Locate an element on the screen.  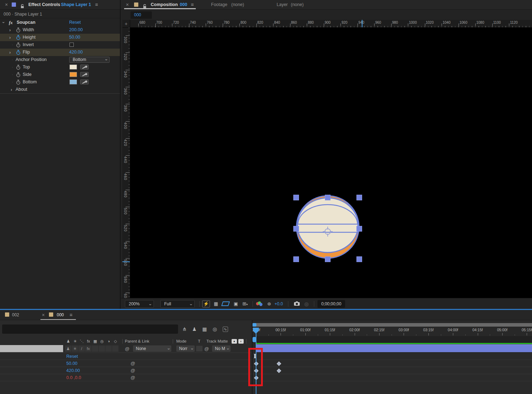
shy-column-icon: ♟ is located at coordinates (68, 341).